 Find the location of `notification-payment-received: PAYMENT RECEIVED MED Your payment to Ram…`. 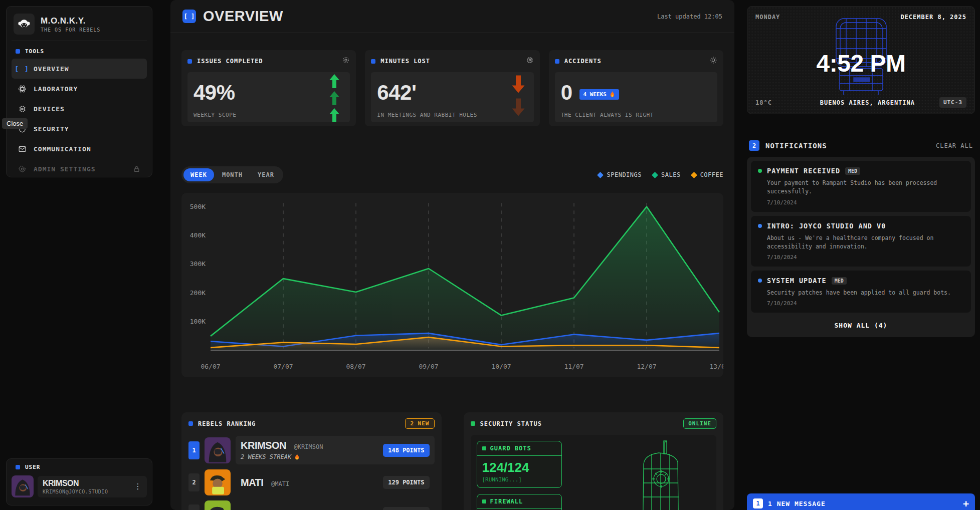

notification-payment-received: PAYMENT RECEIVED MED Your payment to Ram… is located at coordinates (861, 186).